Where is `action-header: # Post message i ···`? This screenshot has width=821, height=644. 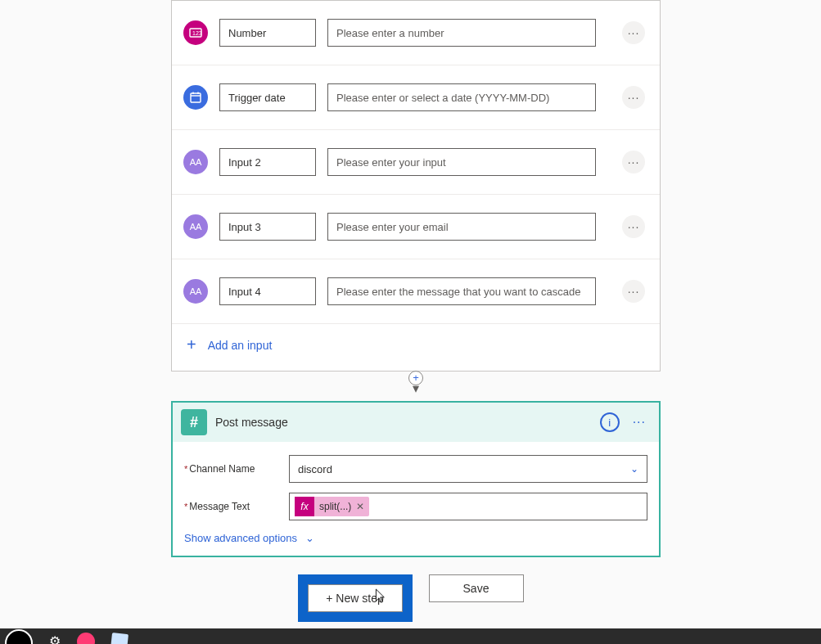
action-header: # Post message i ··· is located at coordinates (416, 422).